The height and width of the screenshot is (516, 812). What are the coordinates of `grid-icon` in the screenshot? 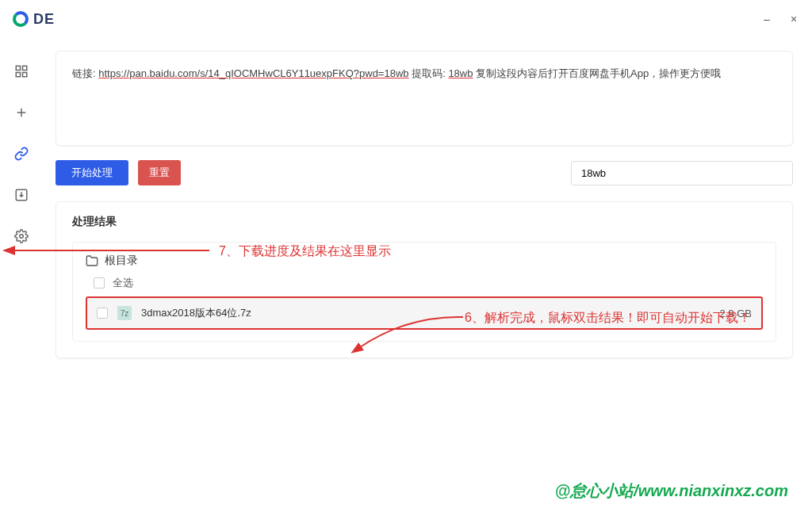 It's located at (21, 71).